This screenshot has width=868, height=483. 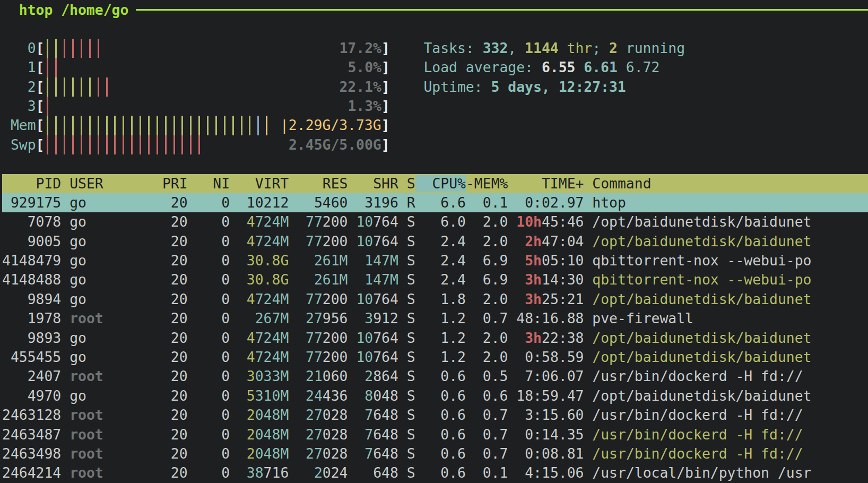 I want to click on cell-virt: 2048M, so click(x=259, y=453).